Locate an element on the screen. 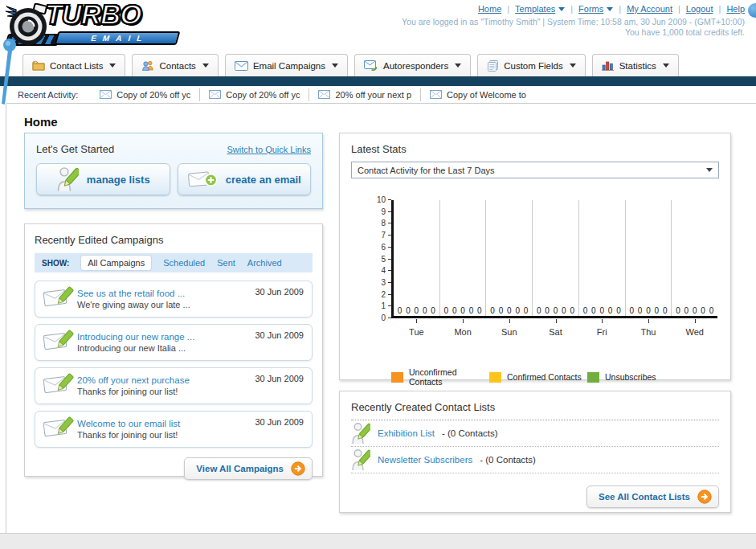 Image resolution: width=756 pixels, height=549 pixels. campaign-tab-scheduled: Scheduled is located at coordinates (184, 263).